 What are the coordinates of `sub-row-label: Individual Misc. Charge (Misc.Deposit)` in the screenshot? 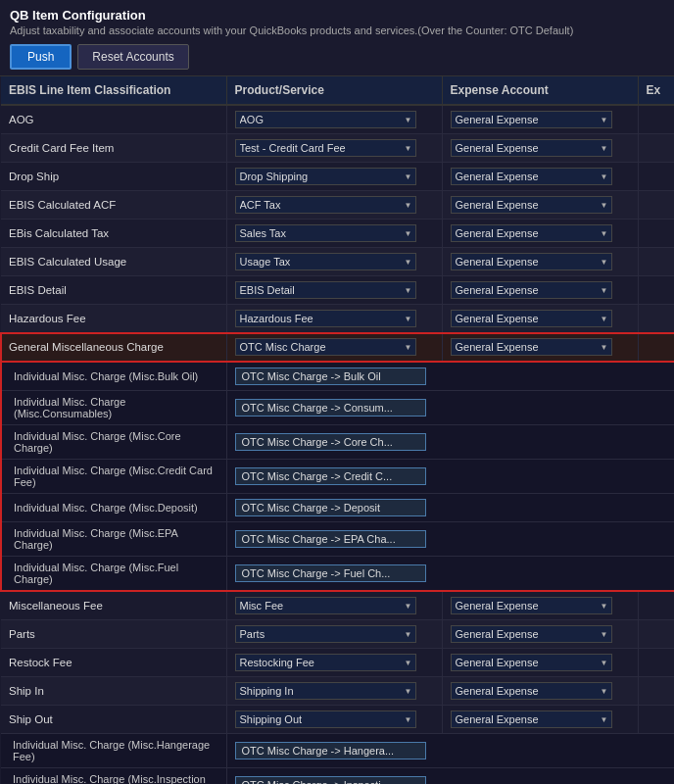 It's located at (114, 508).